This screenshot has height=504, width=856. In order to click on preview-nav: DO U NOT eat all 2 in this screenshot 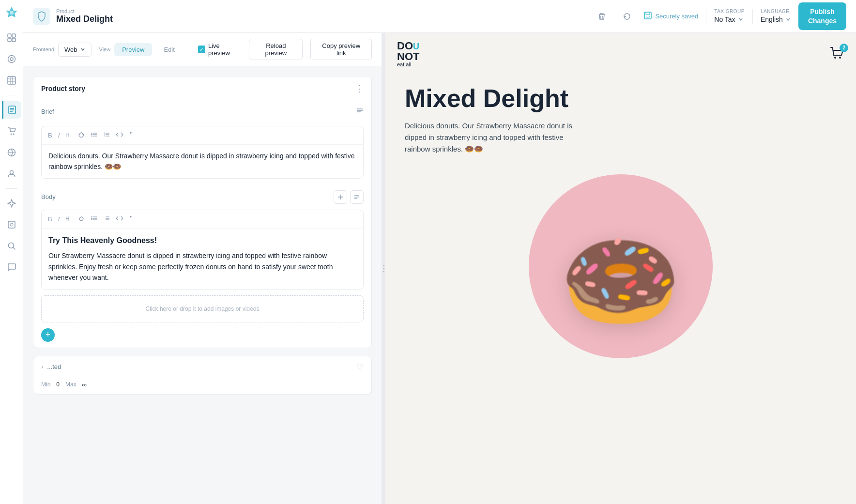, I will do `click(621, 54)`.